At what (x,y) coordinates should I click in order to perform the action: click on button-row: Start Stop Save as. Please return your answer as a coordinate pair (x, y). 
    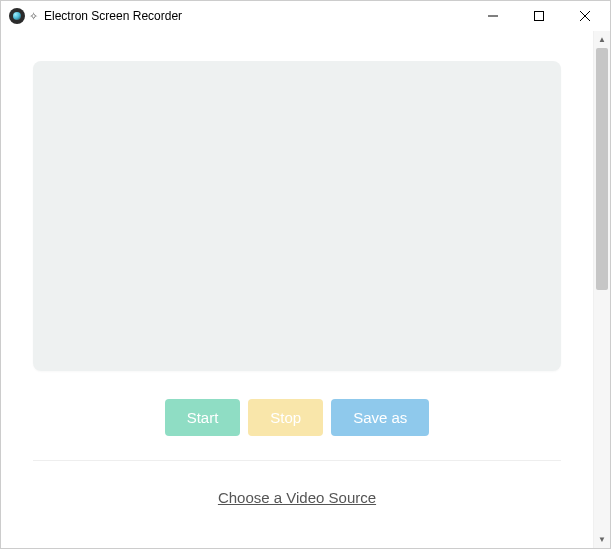
    Looking at the image, I should click on (297, 430).